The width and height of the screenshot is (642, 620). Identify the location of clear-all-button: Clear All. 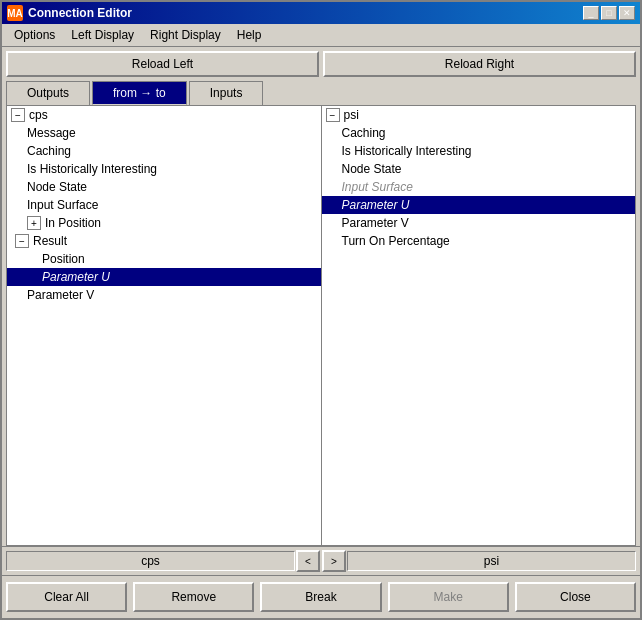
(66, 597).